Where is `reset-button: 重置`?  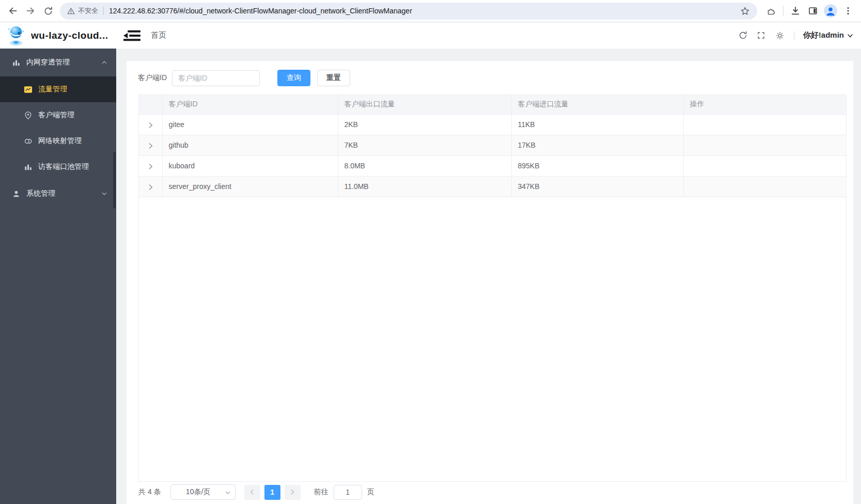
reset-button: 重置 is located at coordinates (334, 78).